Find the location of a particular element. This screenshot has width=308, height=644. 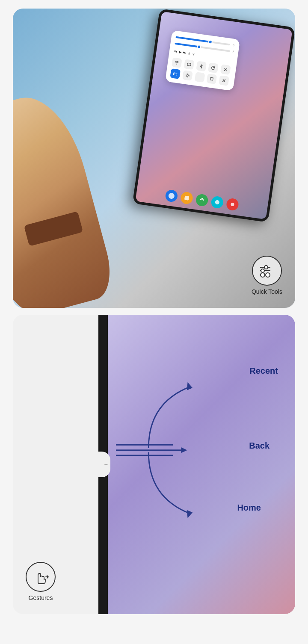

brightness-thumb is located at coordinates (210, 42).